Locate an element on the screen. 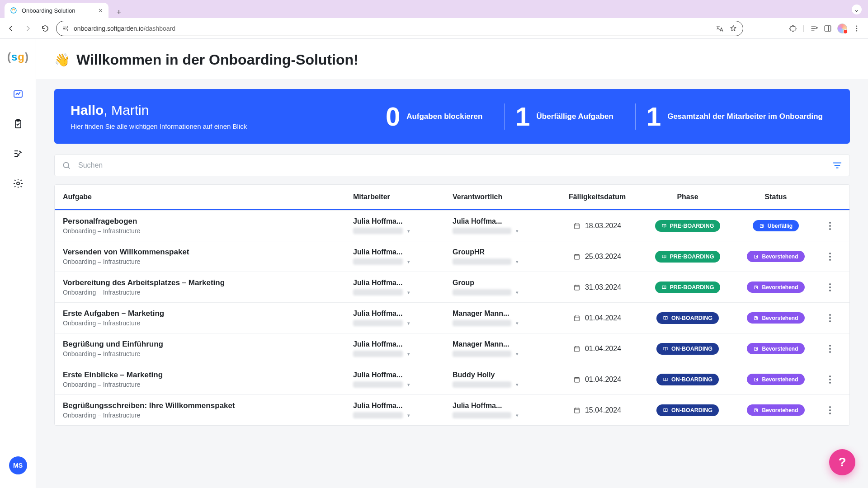  nav-dashboard is located at coordinates (18, 94).